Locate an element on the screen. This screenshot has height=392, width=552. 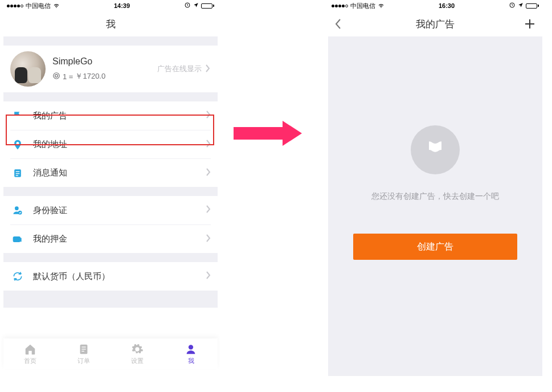
profile-row: SimpleGo 1 = ￥1720.0 广告在线显示 is located at coordinates (111, 69).